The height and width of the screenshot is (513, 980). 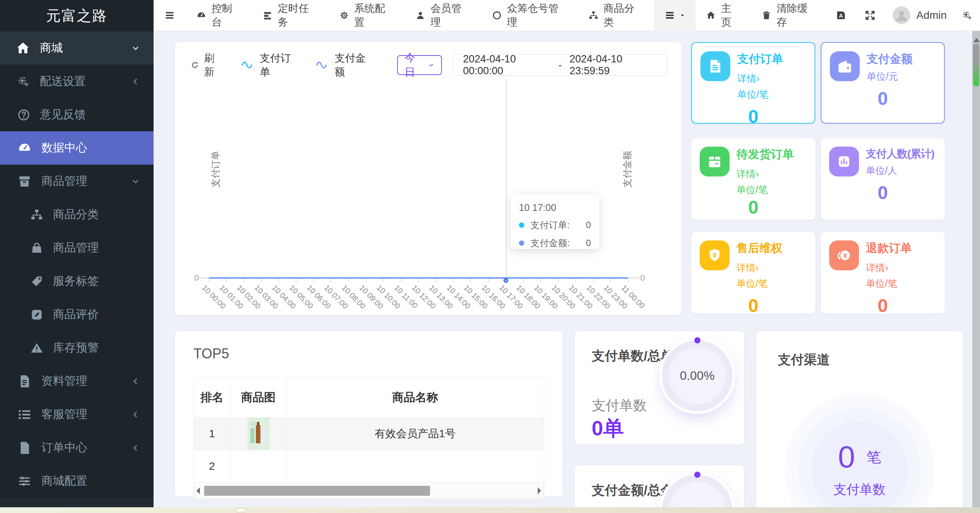 I want to click on stat-card-after-sales: ¥ 售后维权 详情› 单位/笔 0, so click(x=753, y=273).